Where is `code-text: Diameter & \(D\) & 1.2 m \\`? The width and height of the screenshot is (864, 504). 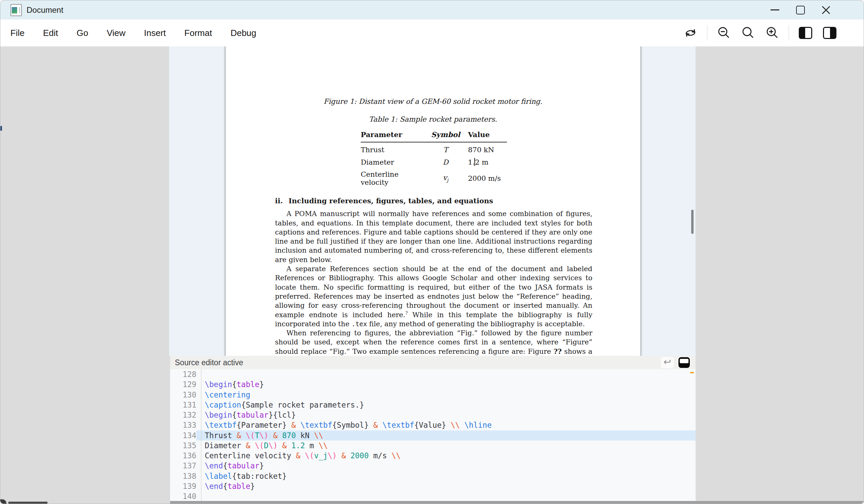
code-text: Diameter & \(D\) & 1.2 m \\ is located at coordinates (446, 445).